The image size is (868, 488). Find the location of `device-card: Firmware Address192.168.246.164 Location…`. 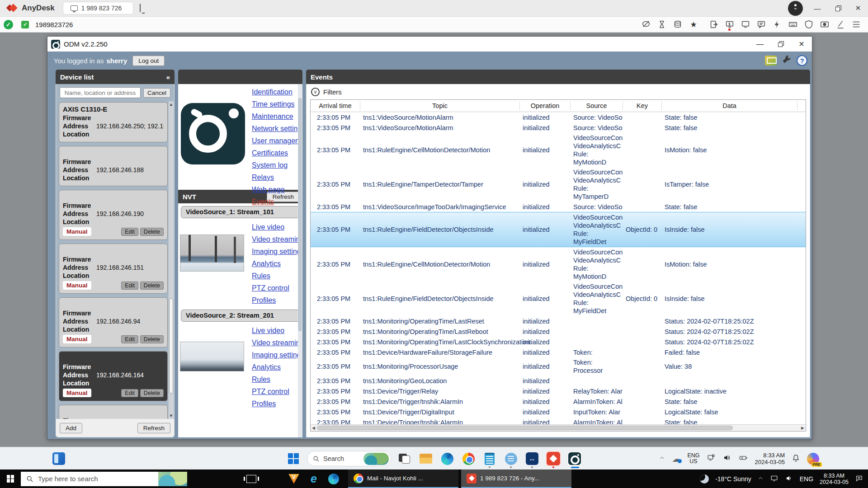

device-card: Firmware Address192.168.246.164 Location… is located at coordinates (113, 376).